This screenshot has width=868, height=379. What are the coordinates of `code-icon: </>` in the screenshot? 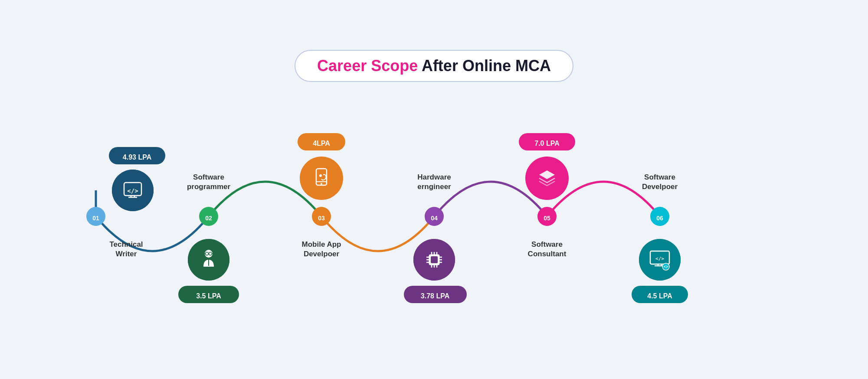 It's located at (133, 190).